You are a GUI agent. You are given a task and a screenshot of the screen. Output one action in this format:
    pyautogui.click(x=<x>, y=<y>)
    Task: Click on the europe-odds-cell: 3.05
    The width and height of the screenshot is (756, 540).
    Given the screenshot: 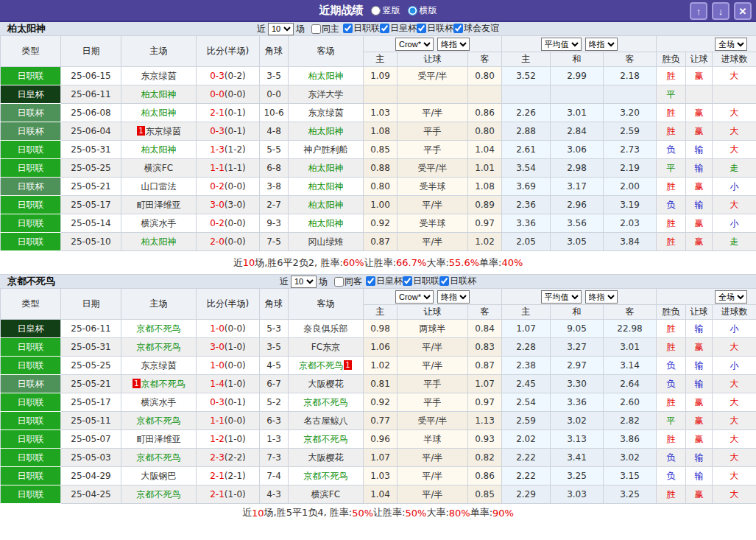 What is the action you would take?
    pyautogui.click(x=577, y=242)
    